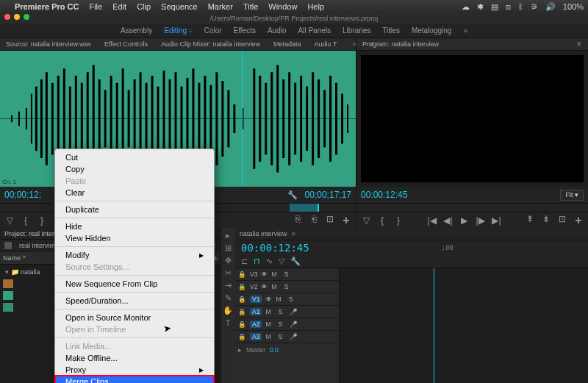 The image size is (588, 383). Describe the element at coordinates (293, 196) in the screenshot. I see `wrench-icon: 🔧` at that location.